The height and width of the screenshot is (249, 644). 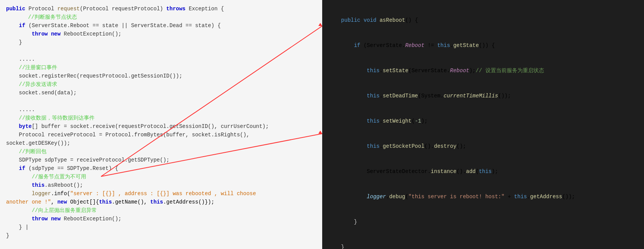 I want to click on r-code-line-7: ServerStateDetector.instance().add(this)…, so click(x=483, y=171).